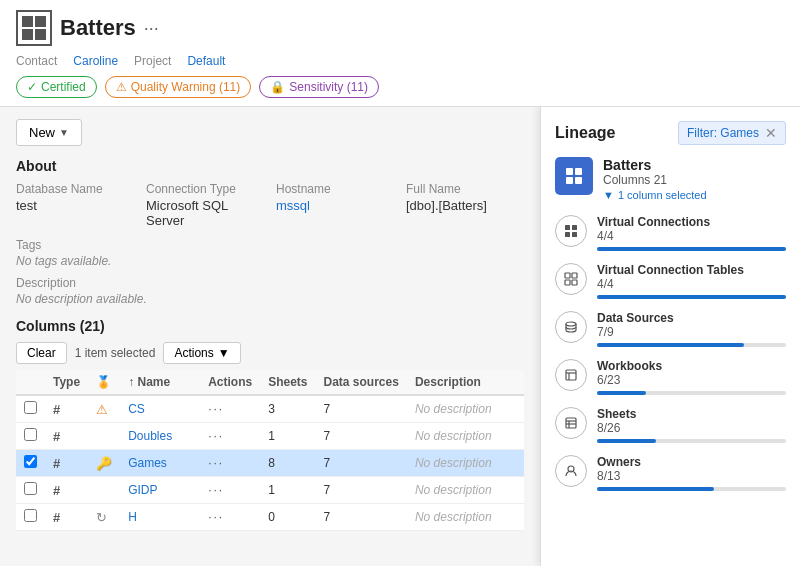 This screenshot has height=566, width=800. Describe the element at coordinates (270, 518) in the screenshot. I see `table-row: # ↻ H ··· 0 7 No description` at that location.